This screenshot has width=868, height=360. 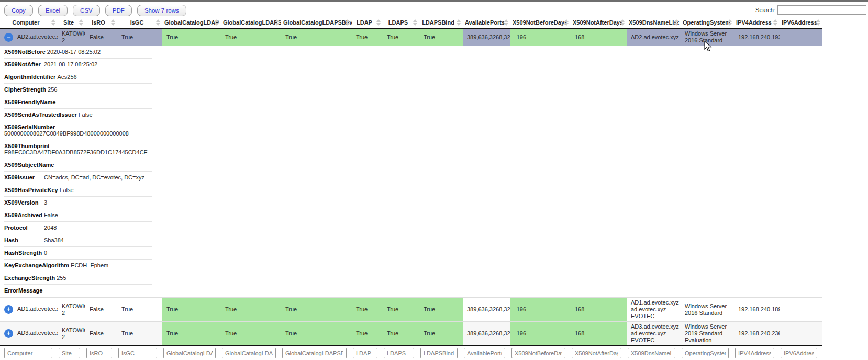 I want to click on detail-item: X509SerialNumber5000000008027C0849BF998D…, so click(x=78, y=131).